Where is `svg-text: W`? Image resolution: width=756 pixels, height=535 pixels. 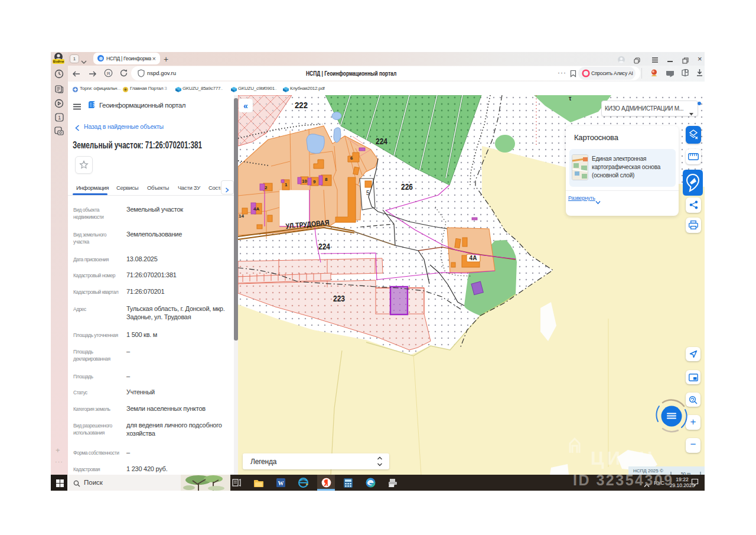
svg-text: W is located at coordinates (281, 484).